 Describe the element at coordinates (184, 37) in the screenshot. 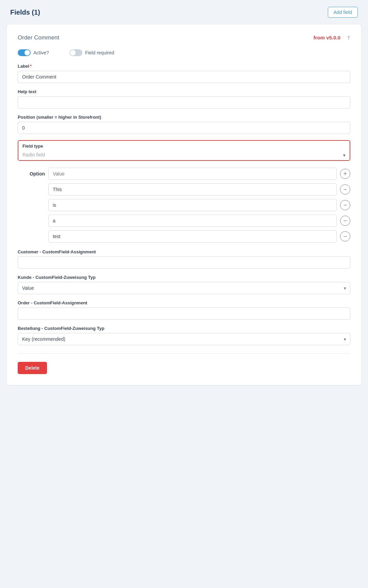

I see `card-header: Order Comment from v5.0.0 ↑` at that location.